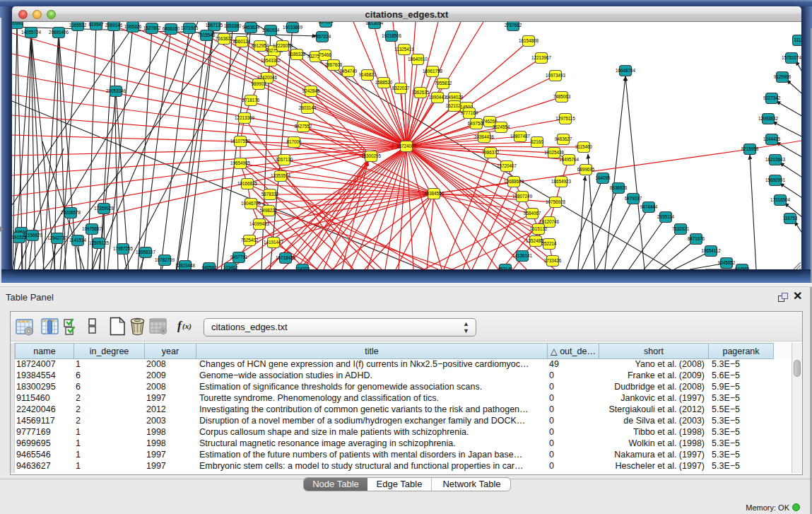 This screenshot has height=514, width=812. I want to click on svg-text: 10654112, so click(711, 250).